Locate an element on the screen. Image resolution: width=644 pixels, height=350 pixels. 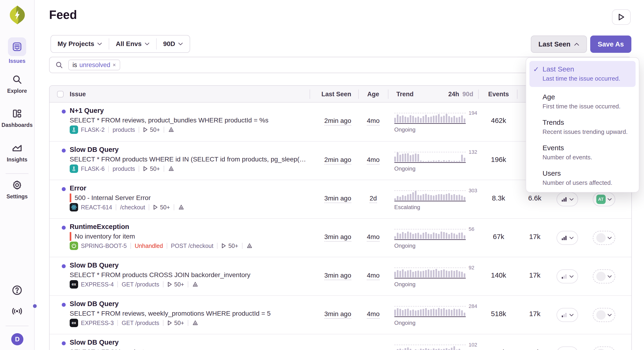
trend-toggle-90d: 90d is located at coordinates (468, 94).